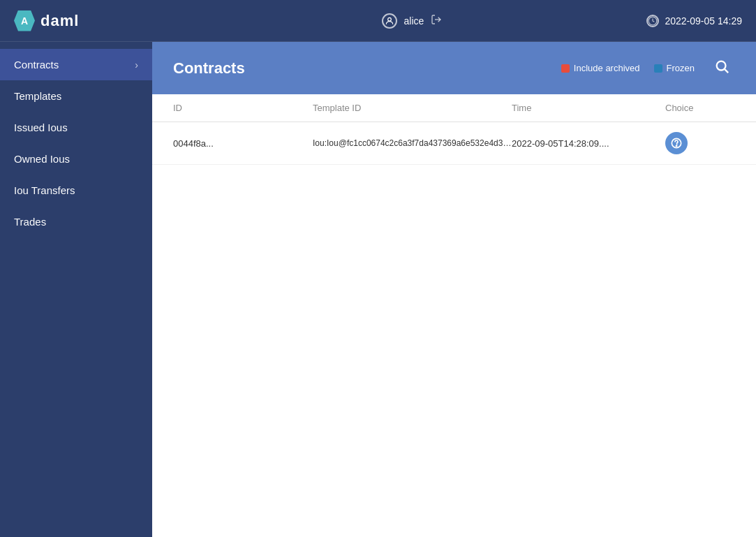 The height and width of the screenshot is (537, 756). Describe the element at coordinates (722, 68) in the screenshot. I see `search-button` at that location.